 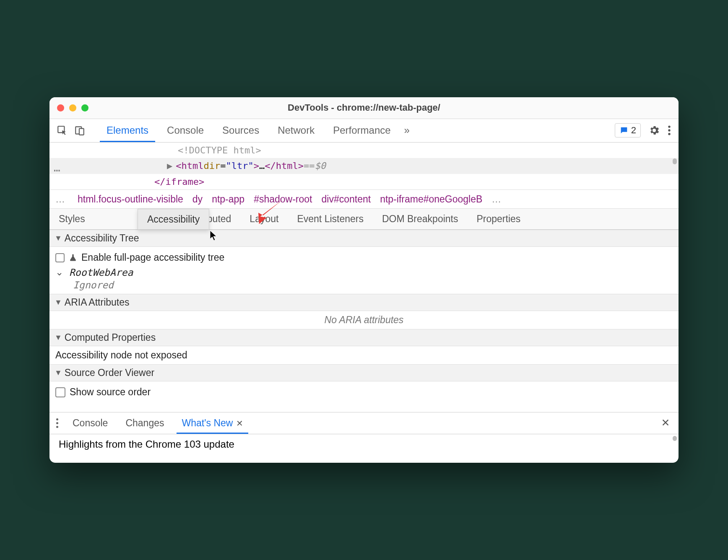 I want to click on settings-gear-icon, so click(x=654, y=130).